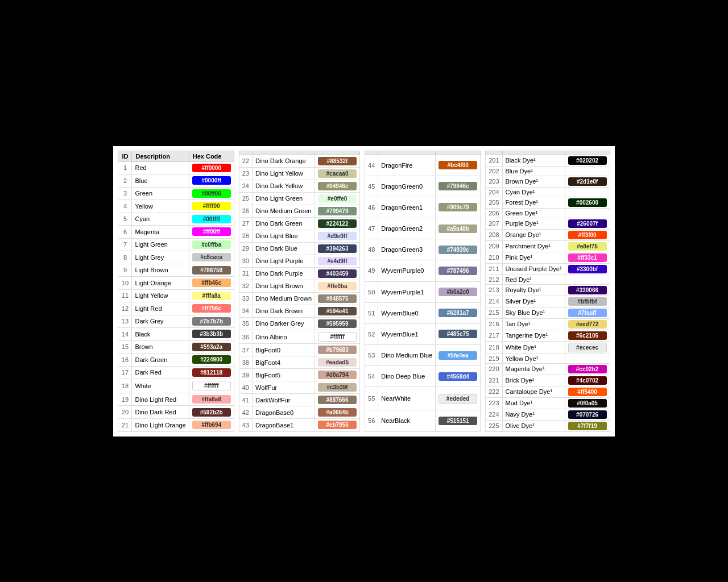  I want to click on color-id: 204, so click(494, 192).